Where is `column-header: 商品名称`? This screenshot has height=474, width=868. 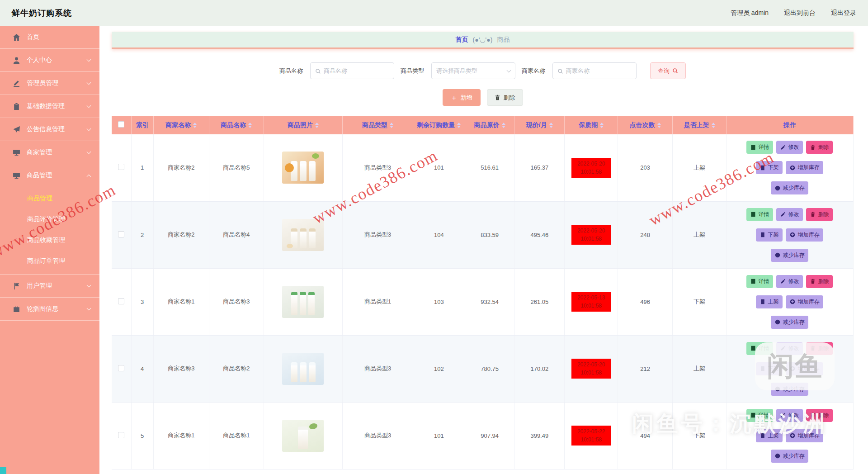 column-header: 商品名称 is located at coordinates (236, 125).